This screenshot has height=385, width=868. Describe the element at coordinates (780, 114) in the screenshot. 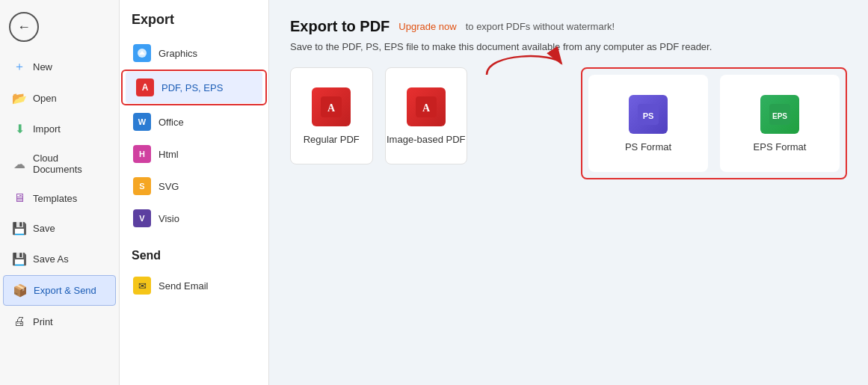

I see `eps-icon: EPS` at that location.